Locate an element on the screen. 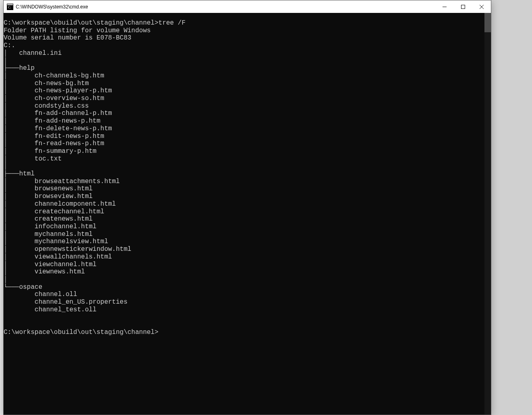 This screenshot has height=415, width=532. svg-text: C: is located at coordinates (10, 7).